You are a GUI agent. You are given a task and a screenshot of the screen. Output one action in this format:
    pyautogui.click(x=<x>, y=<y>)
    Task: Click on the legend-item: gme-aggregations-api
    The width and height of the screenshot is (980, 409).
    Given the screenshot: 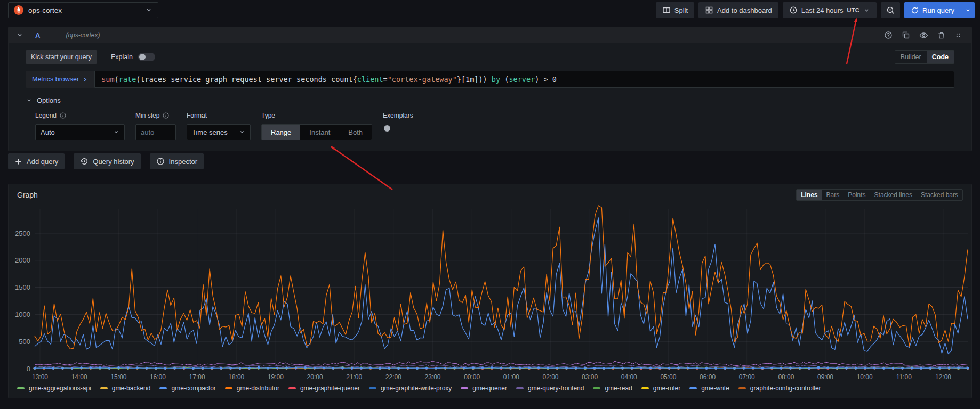 What is the action you would take?
    pyautogui.click(x=54, y=388)
    